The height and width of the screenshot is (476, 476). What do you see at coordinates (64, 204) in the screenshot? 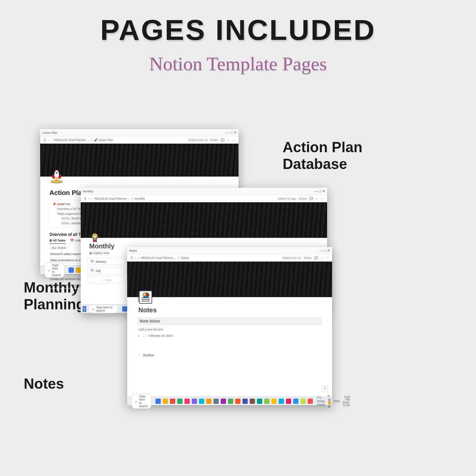
I see `jump-label: JUMP TO:` at bounding box center [64, 204].